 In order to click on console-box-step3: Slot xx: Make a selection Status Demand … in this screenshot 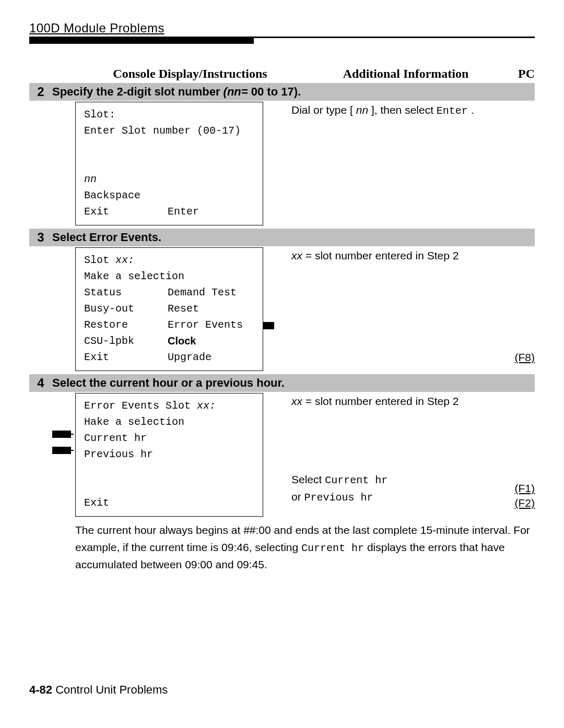, I will do `click(169, 309)`.